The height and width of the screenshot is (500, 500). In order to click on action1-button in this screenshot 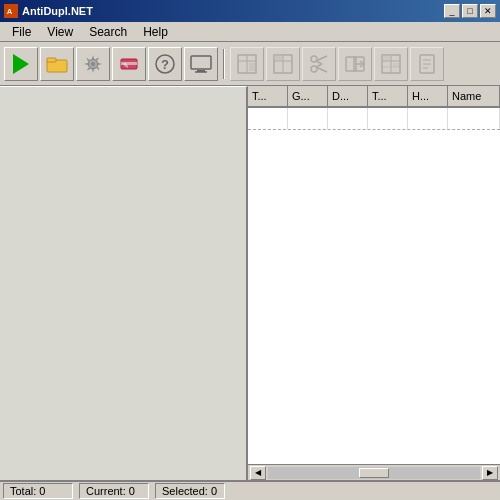, I will do `click(247, 64)`.